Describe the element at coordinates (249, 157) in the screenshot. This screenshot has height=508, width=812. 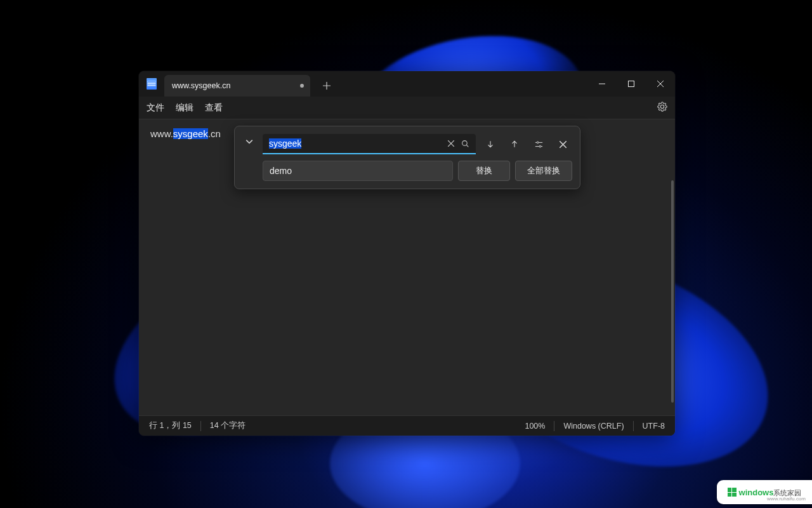
I see `collapse-panel-button` at that location.